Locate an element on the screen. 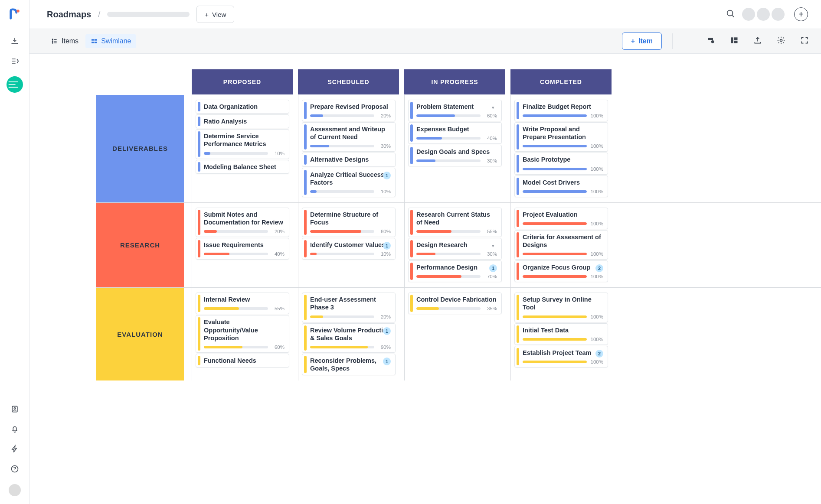  tab-swimlane: Swimlane is located at coordinates (111, 41).